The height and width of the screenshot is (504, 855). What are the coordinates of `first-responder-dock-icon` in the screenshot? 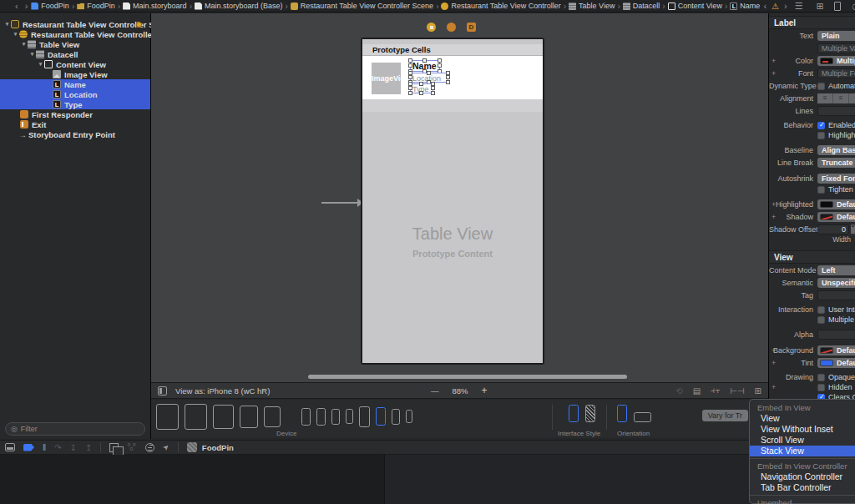 It's located at (451, 27).